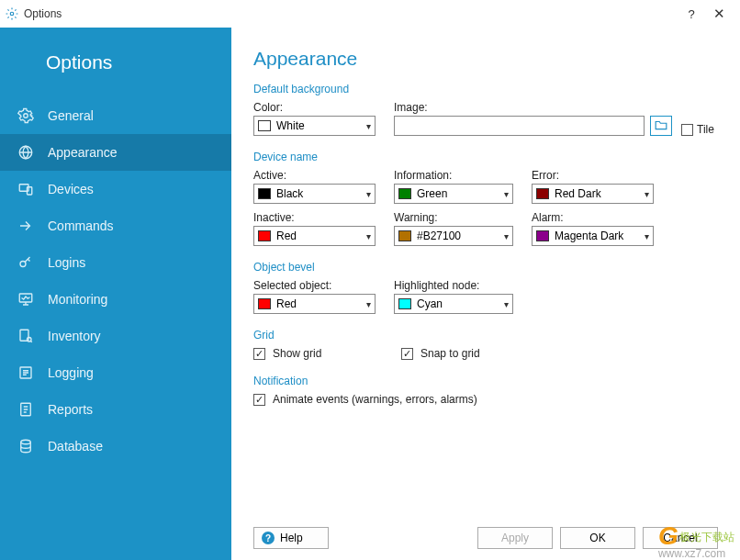 The width and height of the screenshot is (740, 560). I want to click on sidebar-item-commands: Commands, so click(116, 226).